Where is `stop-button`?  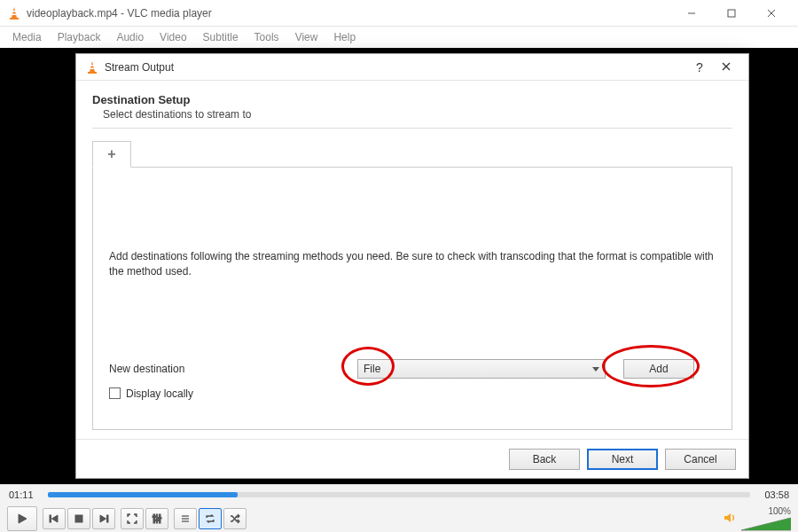 stop-button is located at coordinates (79, 519).